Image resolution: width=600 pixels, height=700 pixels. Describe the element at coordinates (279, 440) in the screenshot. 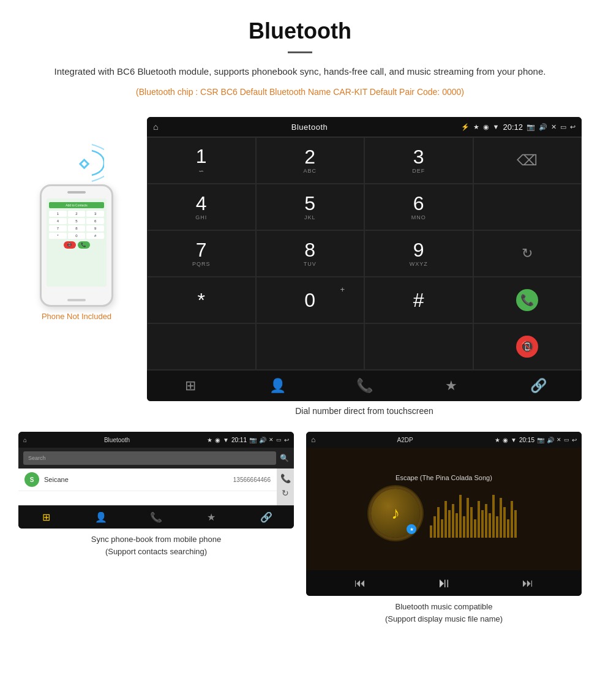

I see `pb-win-icon: ▭` at that location.